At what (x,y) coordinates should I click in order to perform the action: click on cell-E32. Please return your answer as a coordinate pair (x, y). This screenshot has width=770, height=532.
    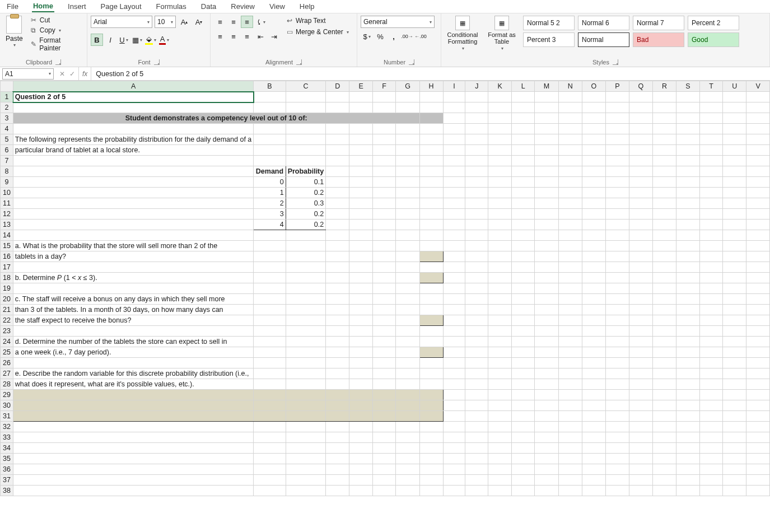
    Looking at the image, I should click on (361, 427).